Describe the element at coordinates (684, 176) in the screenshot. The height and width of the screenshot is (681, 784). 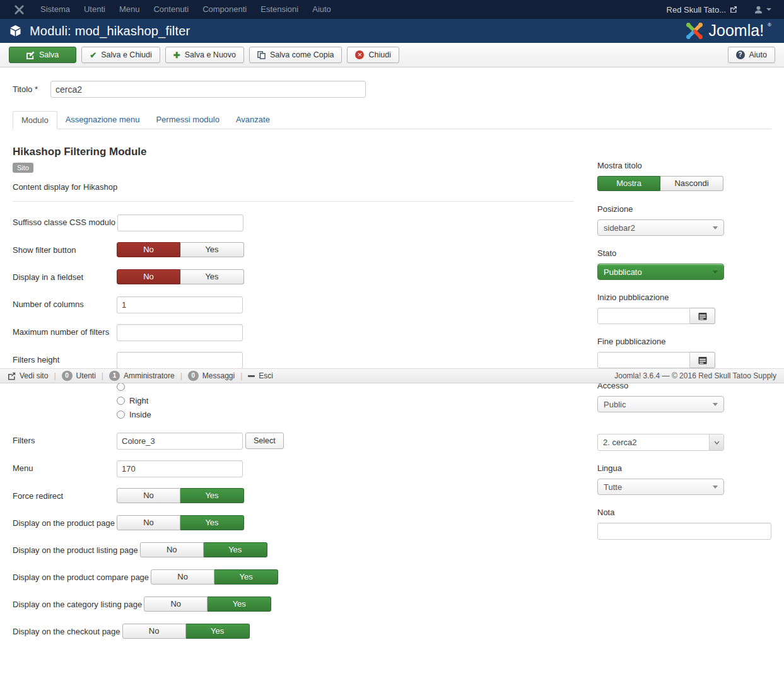
I see `field-show-title: Mostra titolo Mostra Nascondi` at that location.